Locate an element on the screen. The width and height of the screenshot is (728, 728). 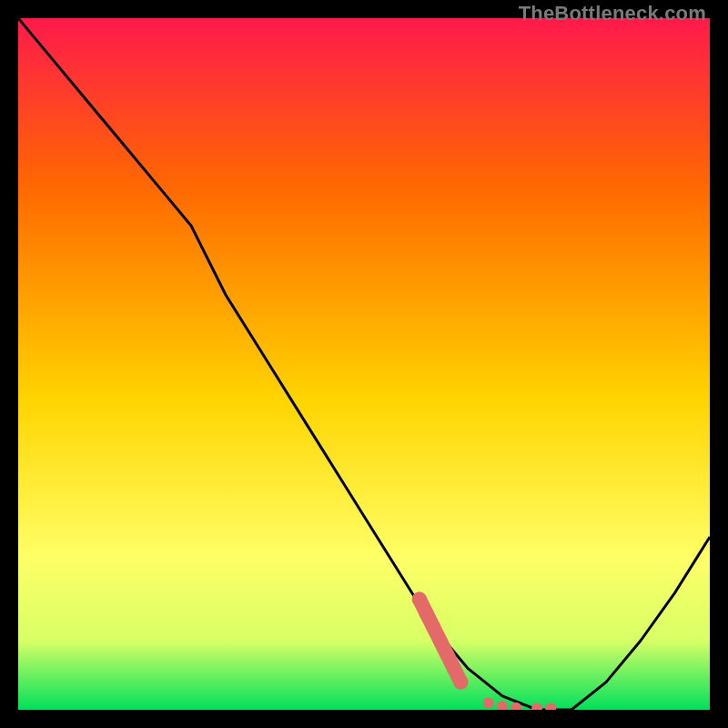
watermark-text: TheBottleneck.com is located at coordinates (612, 14).